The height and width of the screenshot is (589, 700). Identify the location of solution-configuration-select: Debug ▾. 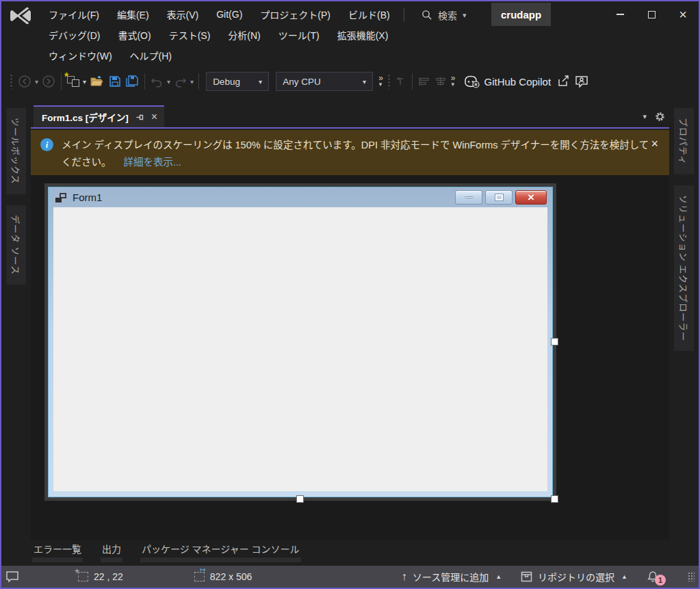
(237, 81).